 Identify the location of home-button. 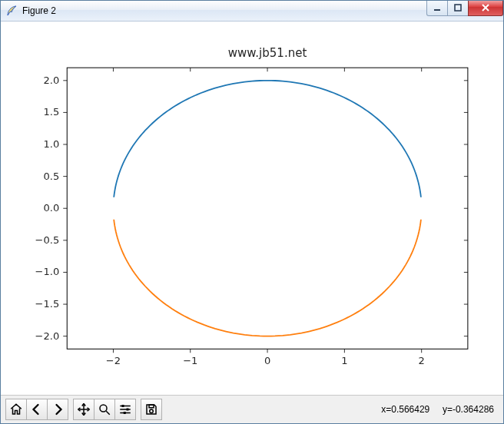
(16, 409).